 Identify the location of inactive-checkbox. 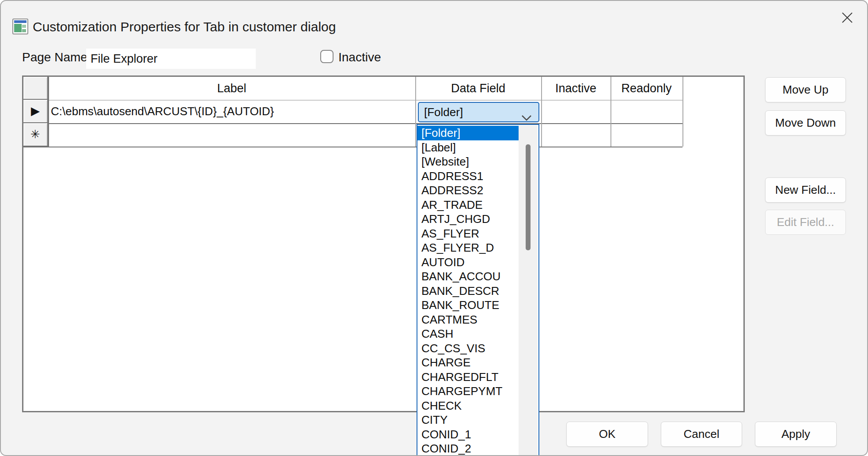
(327, 57).